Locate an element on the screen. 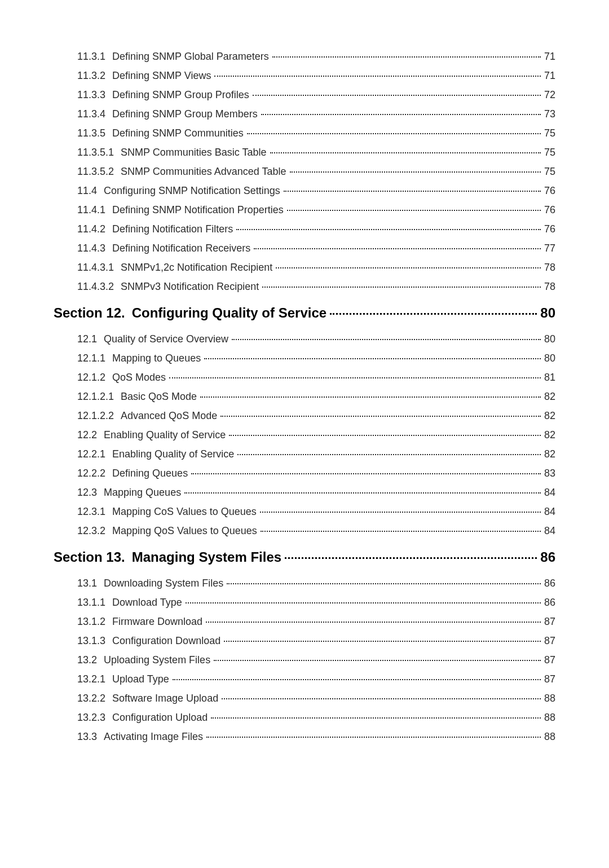 This screenshot has height=868, width=609. toc-entry-title: Firmware Download is located at coordinates (157, 622).